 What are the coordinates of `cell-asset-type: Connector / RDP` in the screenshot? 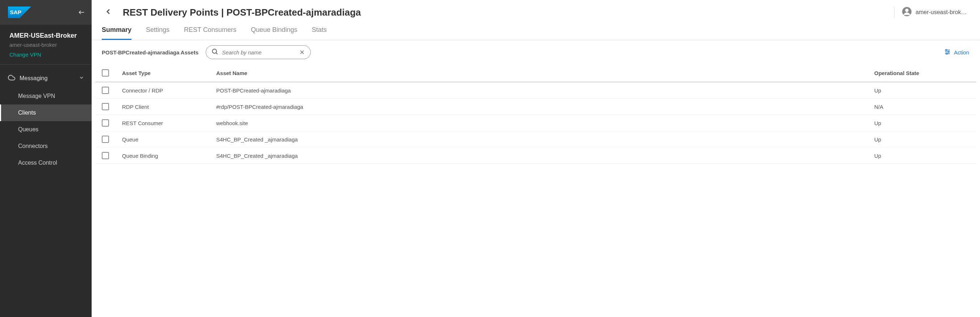 It's located at (163, 90).